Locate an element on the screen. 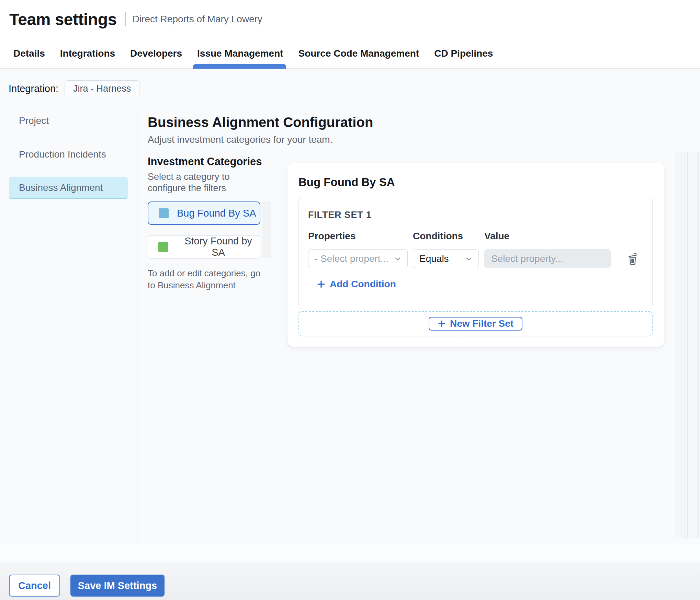  sidebar-item-production-incidents: Production Incidents is located at coordinates (68, 154).